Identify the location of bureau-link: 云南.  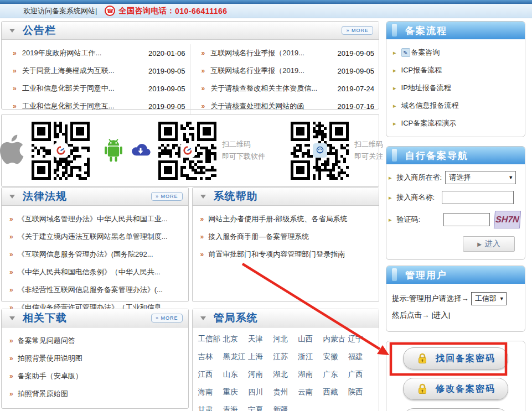
(310, 392).